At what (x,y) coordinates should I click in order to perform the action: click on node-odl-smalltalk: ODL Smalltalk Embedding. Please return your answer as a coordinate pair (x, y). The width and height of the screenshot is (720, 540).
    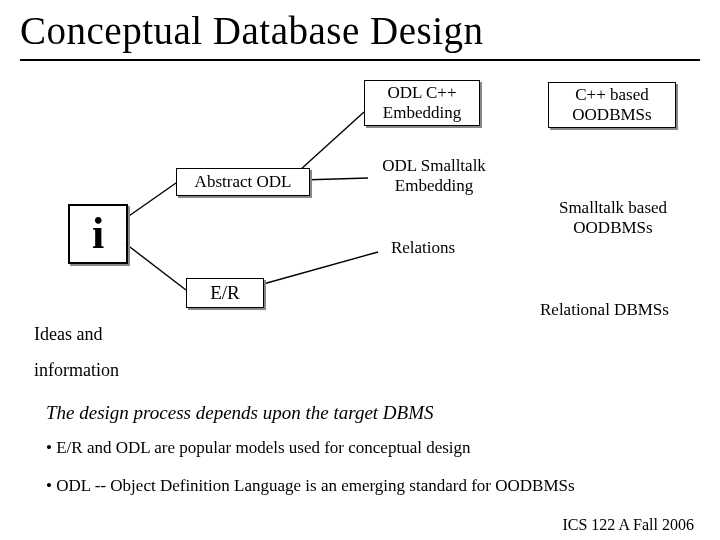
    Looking at the image, I should click on (434, 176).